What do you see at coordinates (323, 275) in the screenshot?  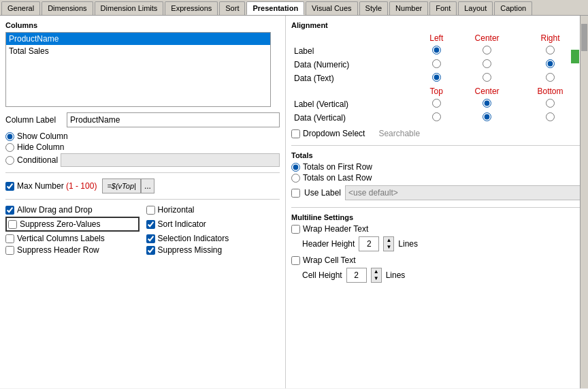 I see `cell-height-label: Cell Height` at bounding box center [323, 275].